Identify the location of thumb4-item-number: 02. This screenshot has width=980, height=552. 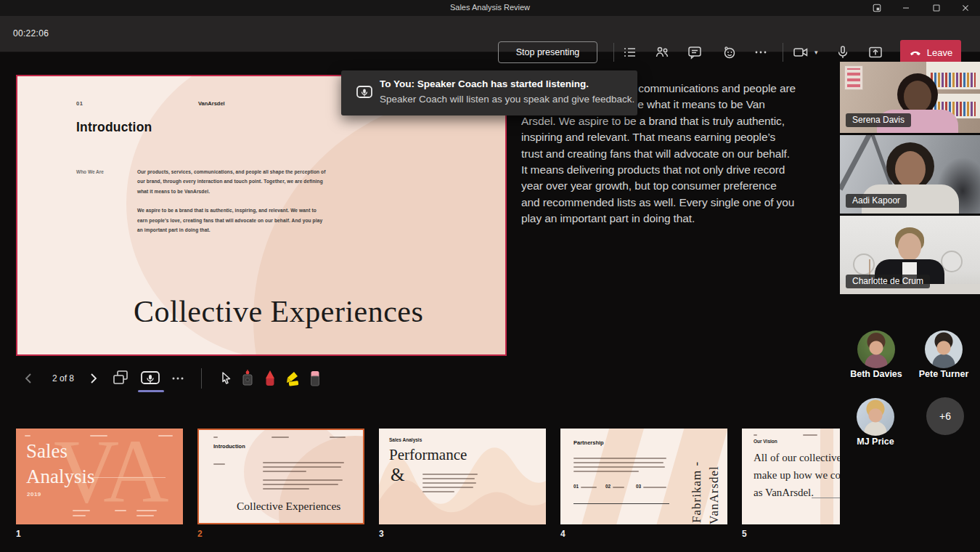
(608, 487).